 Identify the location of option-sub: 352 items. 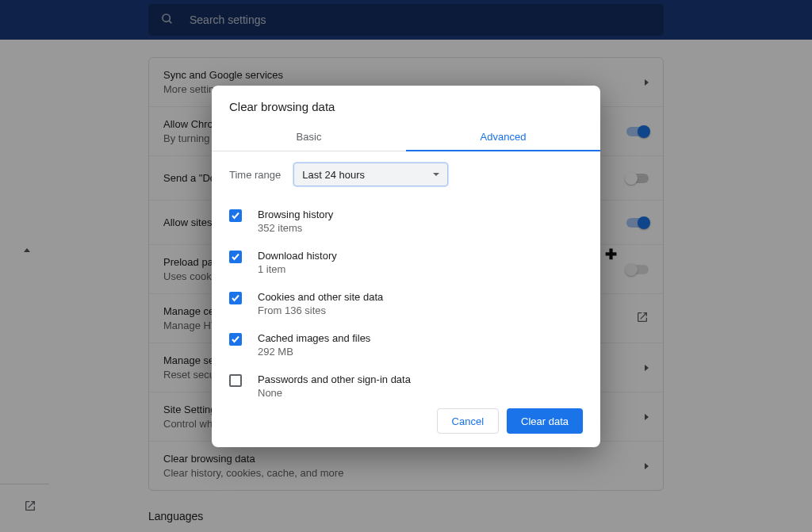
(420, 228).